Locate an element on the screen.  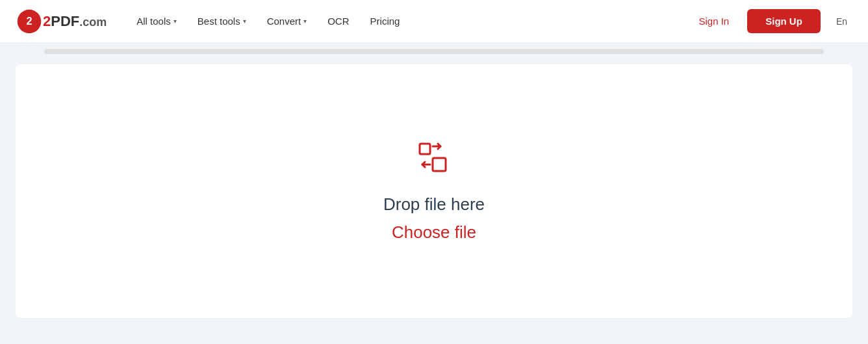
header-right: Sign In Sign Up En is located at coordinates (772, 21).